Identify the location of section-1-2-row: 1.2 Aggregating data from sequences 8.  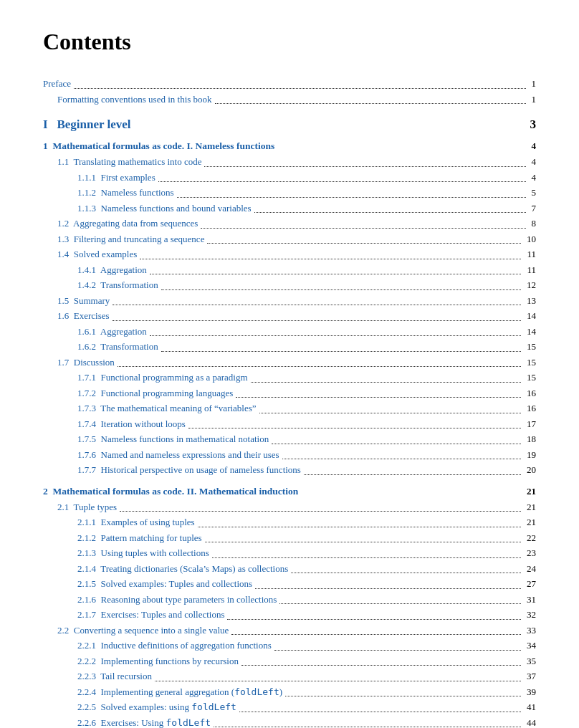
(290, 224).